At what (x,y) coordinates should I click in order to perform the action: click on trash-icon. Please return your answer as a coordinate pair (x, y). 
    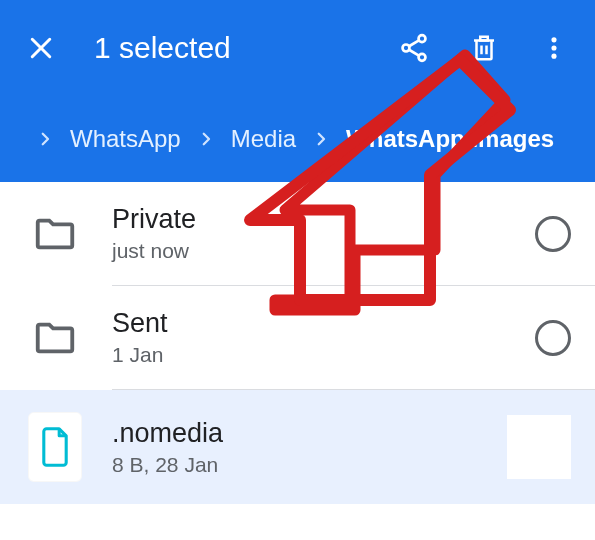
    Looking at the image, I should click on (484, 48).